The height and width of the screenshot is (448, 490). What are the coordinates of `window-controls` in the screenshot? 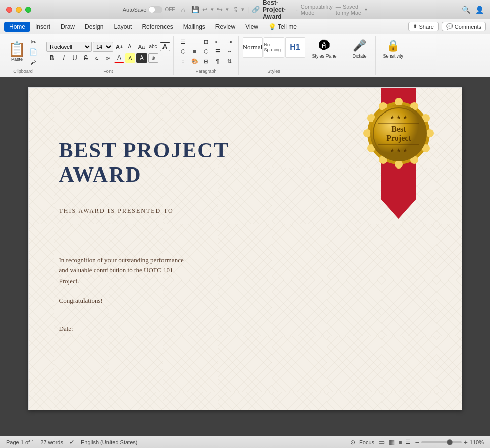 It's located at (19, 10).